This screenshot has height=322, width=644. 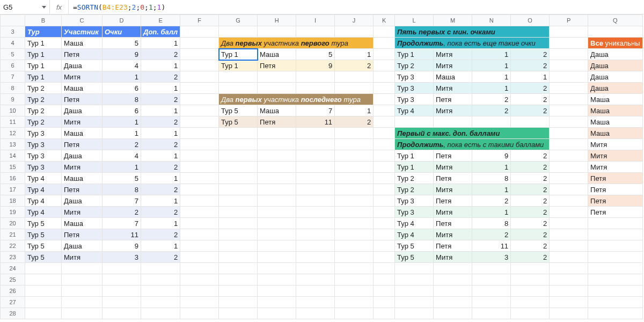 What do you see at coordinates (13, 201) in the screenshot?
I see `row-header-18: 18` at bounding box center [13, 201].